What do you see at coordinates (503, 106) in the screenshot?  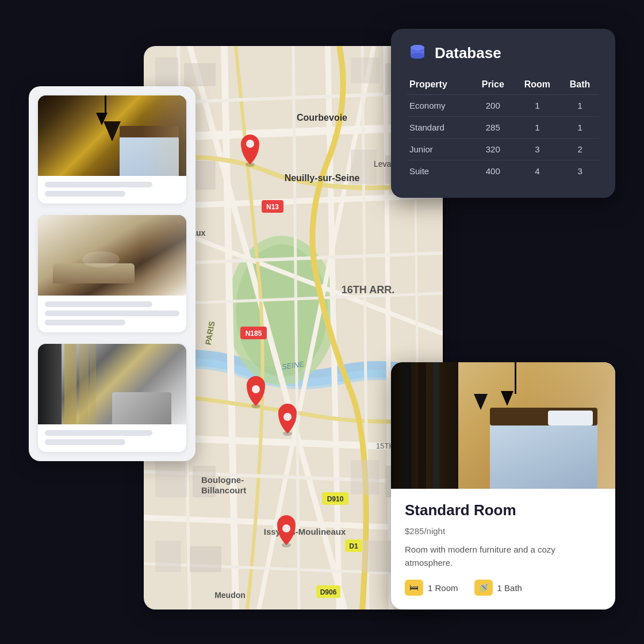 I see `table-row: Economy20011` at bounding box center [503, 106].